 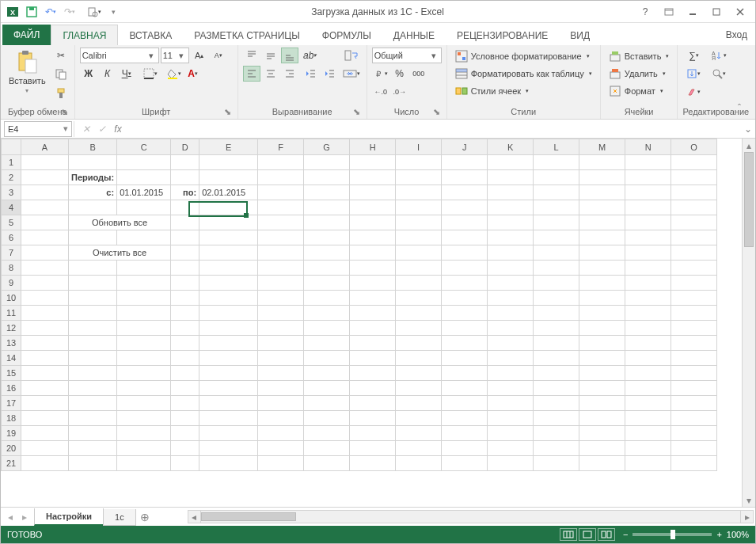 What do you see at coordinates (11, 283) in the screenshot?
I see `row-header: 9` at bounding box center [11, 283].